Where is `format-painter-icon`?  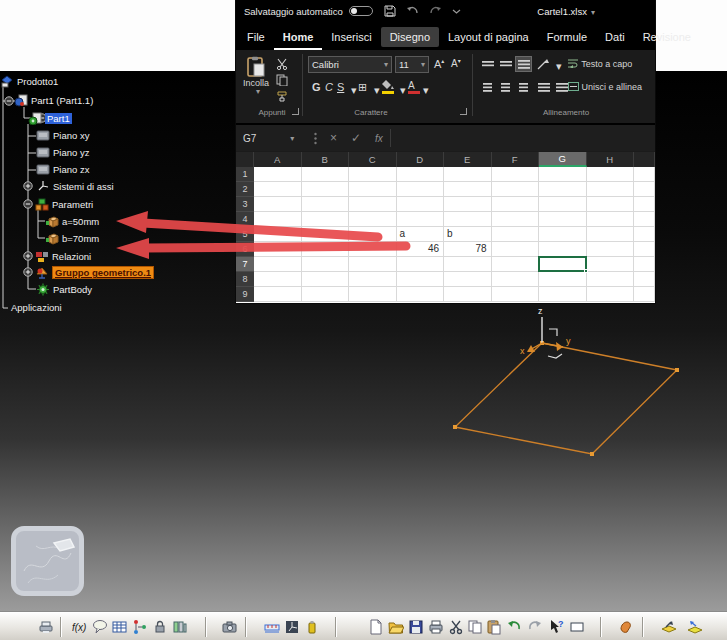
format-painter-icon is located at coordinates (282, 97).